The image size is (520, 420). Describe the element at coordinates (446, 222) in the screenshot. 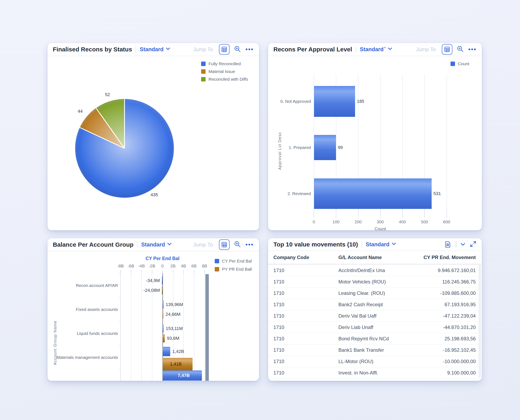

I see `x-tick-label: 600` at that location.